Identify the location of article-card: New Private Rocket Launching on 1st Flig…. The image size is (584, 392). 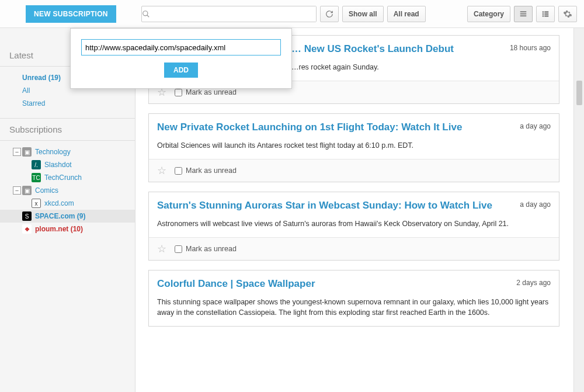
(354, 148).